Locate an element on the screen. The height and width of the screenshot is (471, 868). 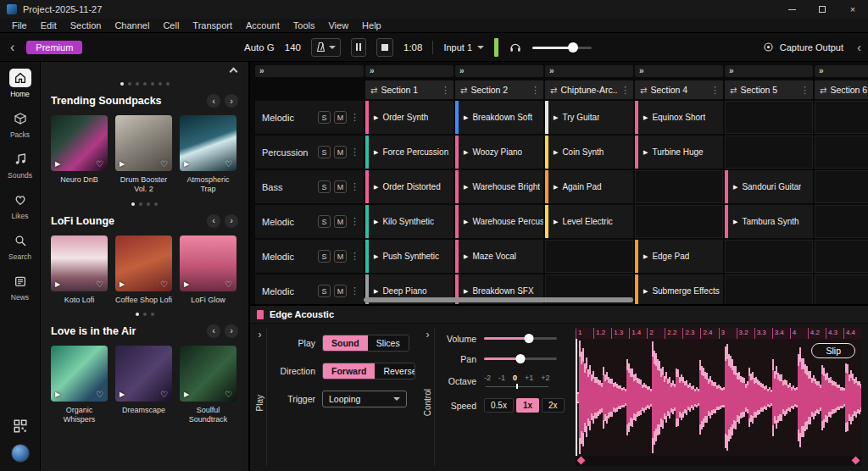
speed-option-1x: 1x is located at coordinates (527, 405).